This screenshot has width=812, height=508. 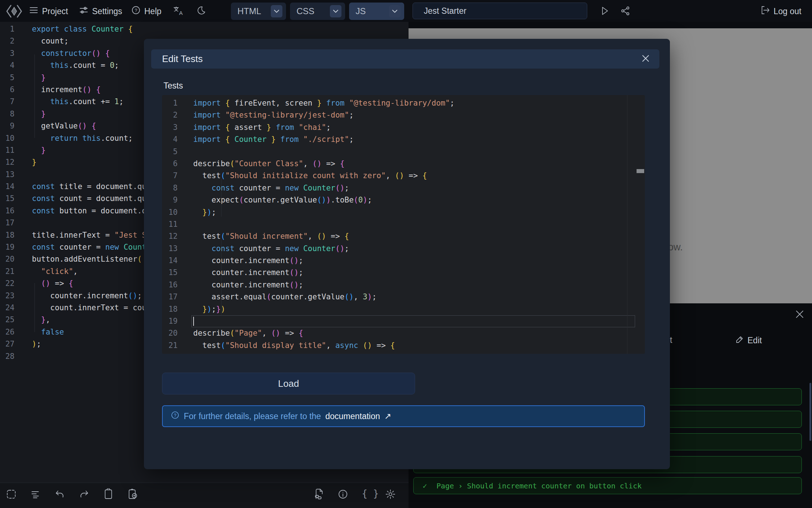 I want to click on logout-label: Log out, so click(x=787, y=12).